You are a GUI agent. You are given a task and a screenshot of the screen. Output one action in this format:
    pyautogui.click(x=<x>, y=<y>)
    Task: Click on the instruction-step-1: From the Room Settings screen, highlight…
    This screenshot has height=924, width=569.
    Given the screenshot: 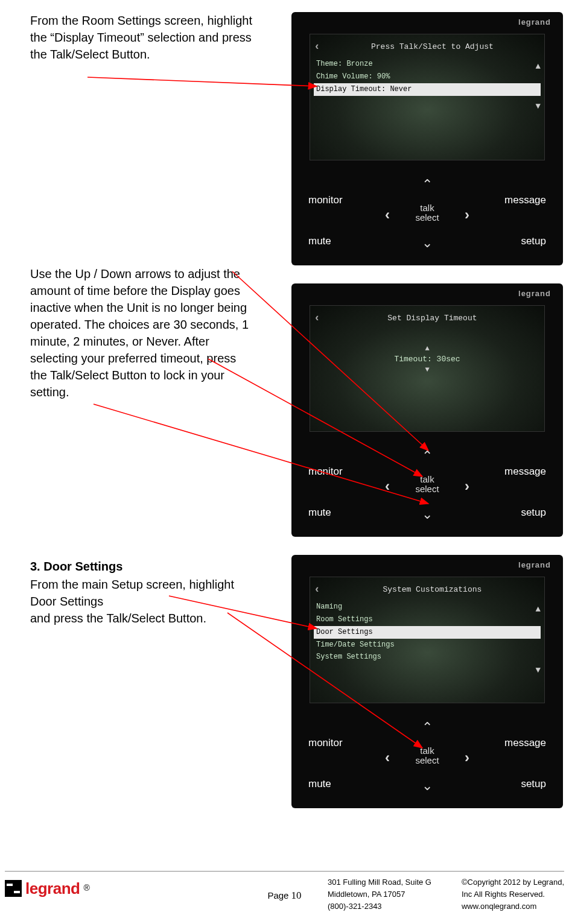 What is the action you would take?
    pyautogui.click(x=142, y=37)
    